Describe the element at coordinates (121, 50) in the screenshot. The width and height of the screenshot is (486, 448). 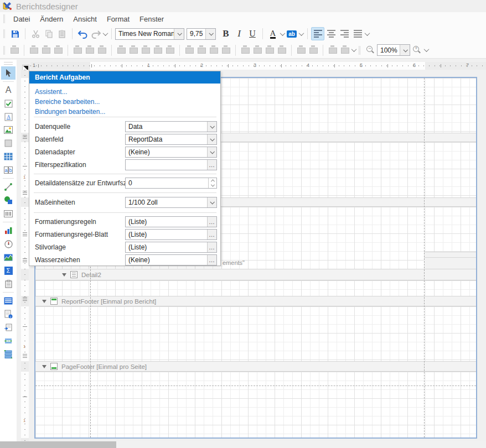
I see `same-width-button` at that location.